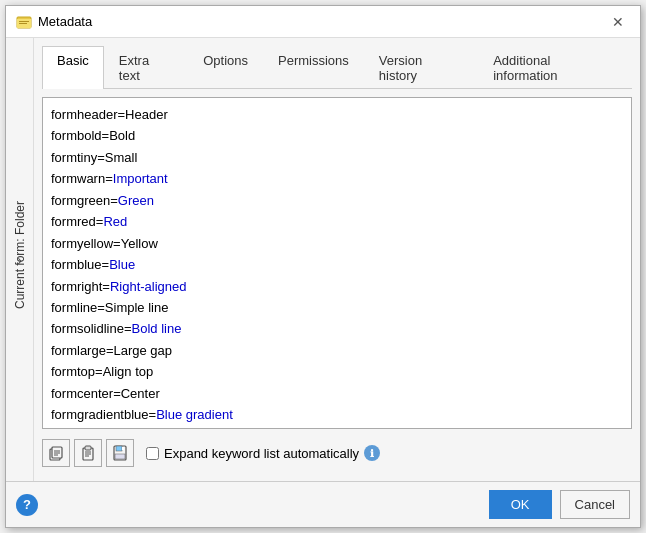 Image resolution: width=646 pixels, height=533 pixels. Describe the element at coordinates (24, 22) in the screenshot. I see `dialog-icon` at that location.